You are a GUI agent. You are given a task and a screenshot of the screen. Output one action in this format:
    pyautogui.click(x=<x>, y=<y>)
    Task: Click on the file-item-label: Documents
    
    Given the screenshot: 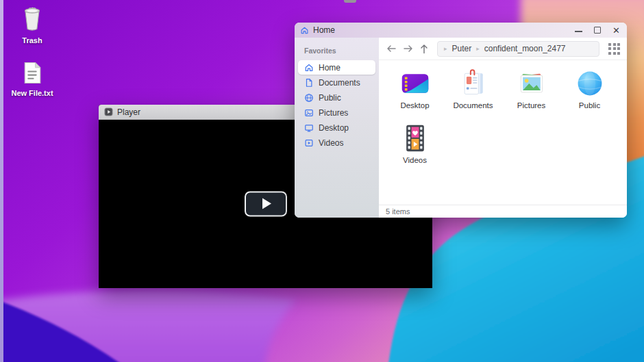 What is the action you would take?
    pyautogui.click(x=473, y=105)
    